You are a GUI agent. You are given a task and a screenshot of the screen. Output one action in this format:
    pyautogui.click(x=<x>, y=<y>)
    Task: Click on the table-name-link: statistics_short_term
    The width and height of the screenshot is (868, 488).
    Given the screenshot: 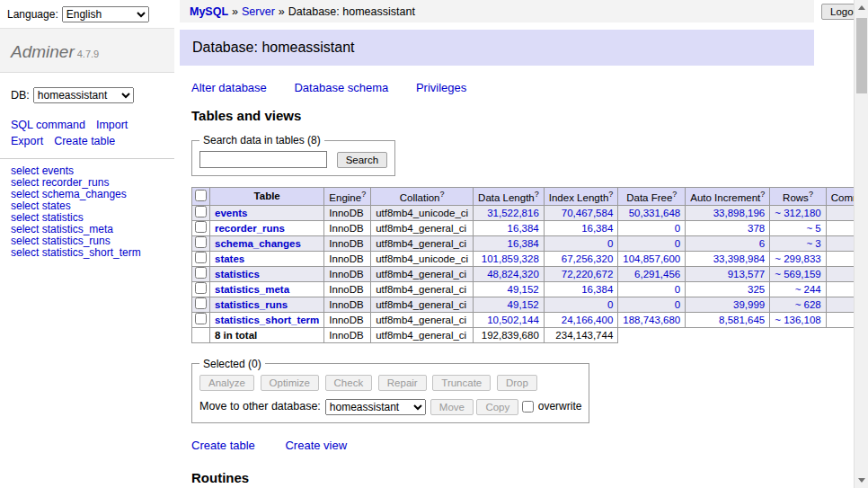 What is the action you would take?
    pyautogui.click(x=267, y=320)
    